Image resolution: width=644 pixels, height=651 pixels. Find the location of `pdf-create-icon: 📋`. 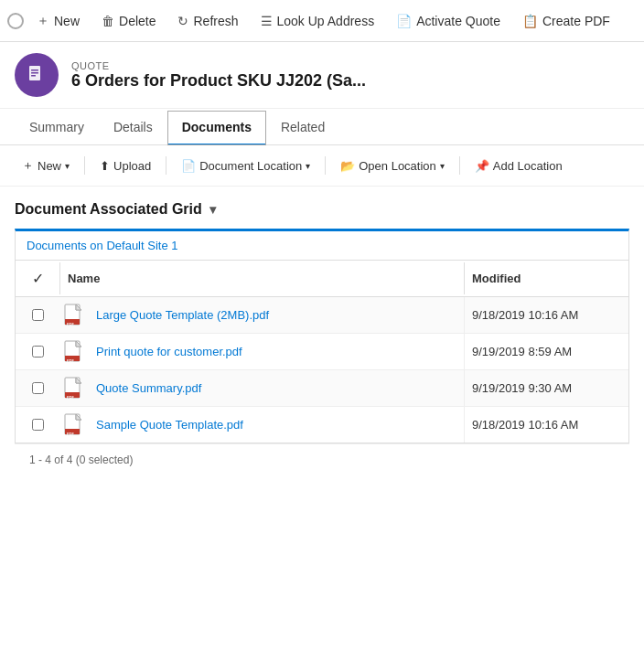

pdf-create-icon: 📋 is located at coordinates (531, 21).